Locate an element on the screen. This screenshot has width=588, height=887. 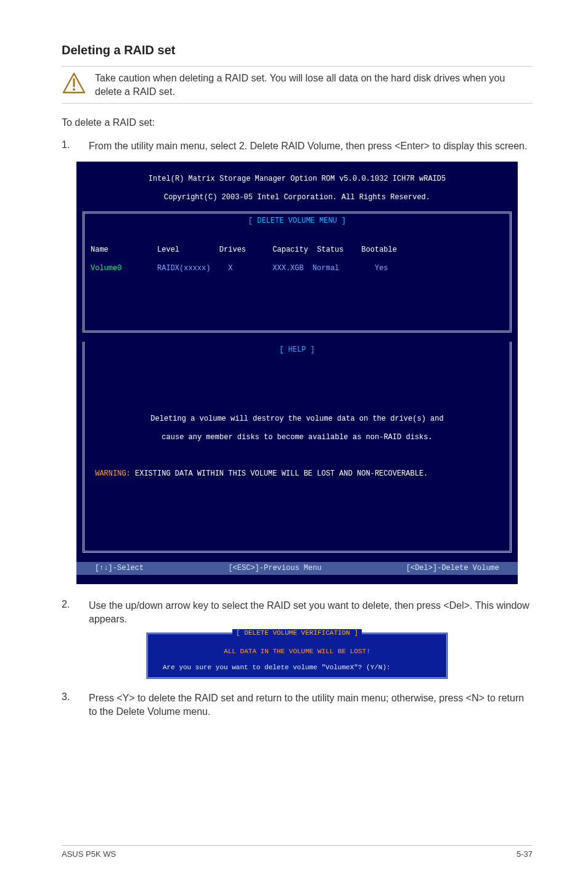
bios-help-line2: cause any member disks to become availab… is located at coordinates (297, 438).